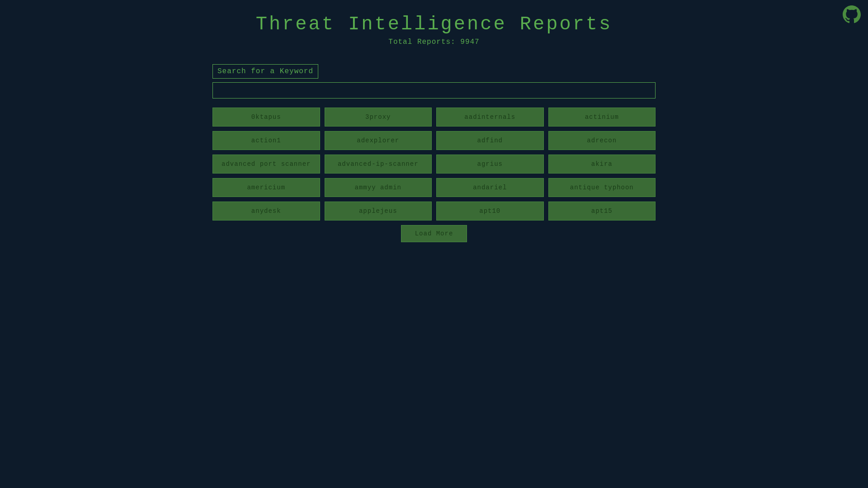  I want to click on search-label: Search for a Keyword, so click(265, 71).